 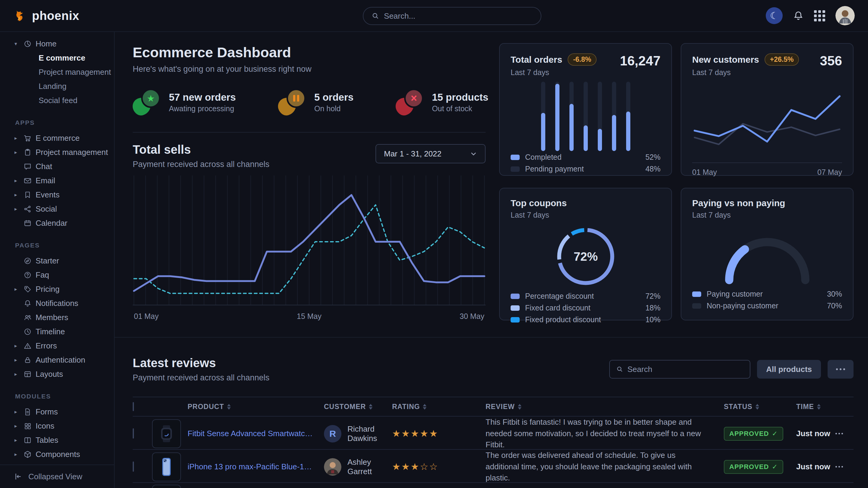 What do you see at coordinates (760, 407) in the screenshot?
I see `column-header-status: STATUS` at bounding box center [760, 407].